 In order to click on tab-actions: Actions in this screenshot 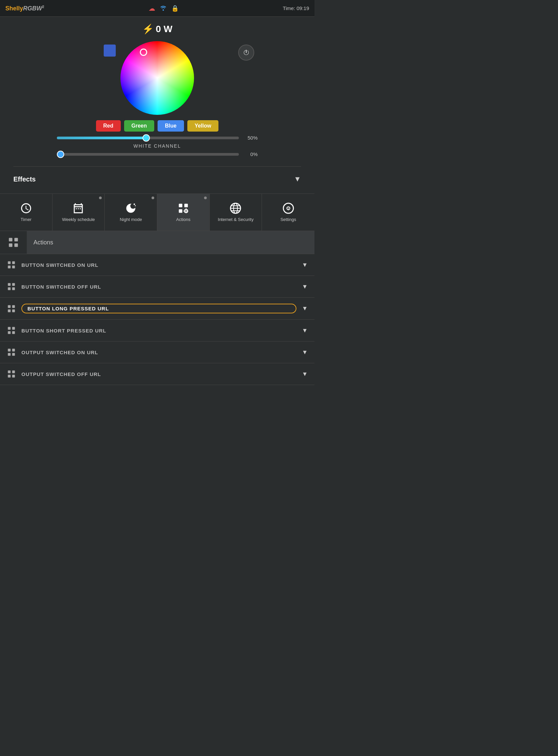, I will do `click(183, 212)`.